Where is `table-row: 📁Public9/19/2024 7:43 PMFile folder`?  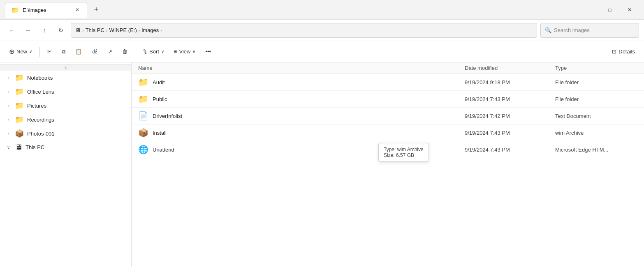 table-row: 📁Public9/19/2024 7:43 PMFile folder is located at coordinates (388, 99).